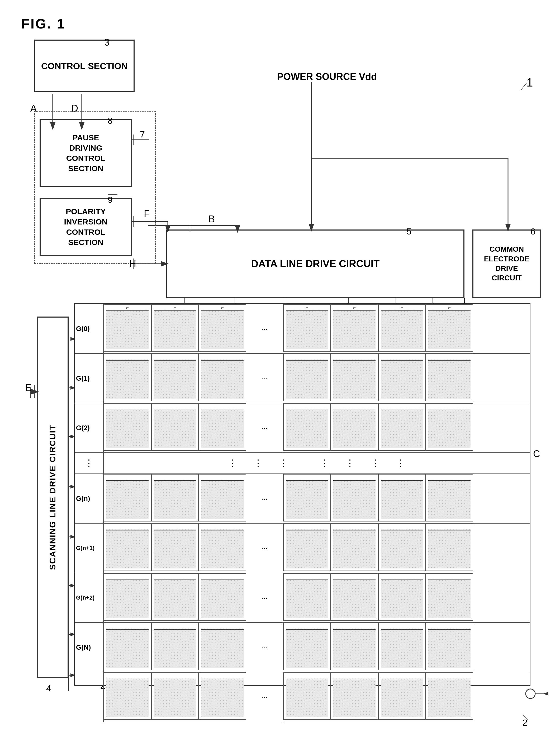  Describe the element at coordinates (289, 548) in the screenshot. I see `pixel-cells-rown1: ···` at that location.